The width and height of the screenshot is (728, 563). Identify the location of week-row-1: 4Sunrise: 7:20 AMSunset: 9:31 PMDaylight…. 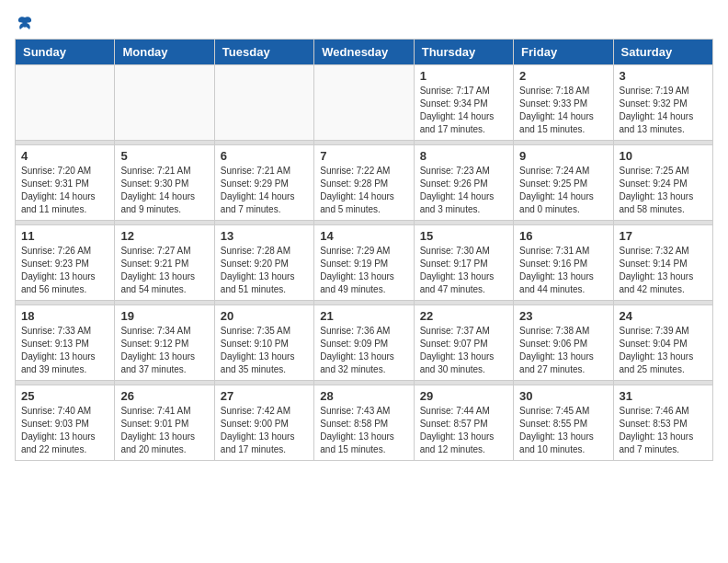
(364, 183).